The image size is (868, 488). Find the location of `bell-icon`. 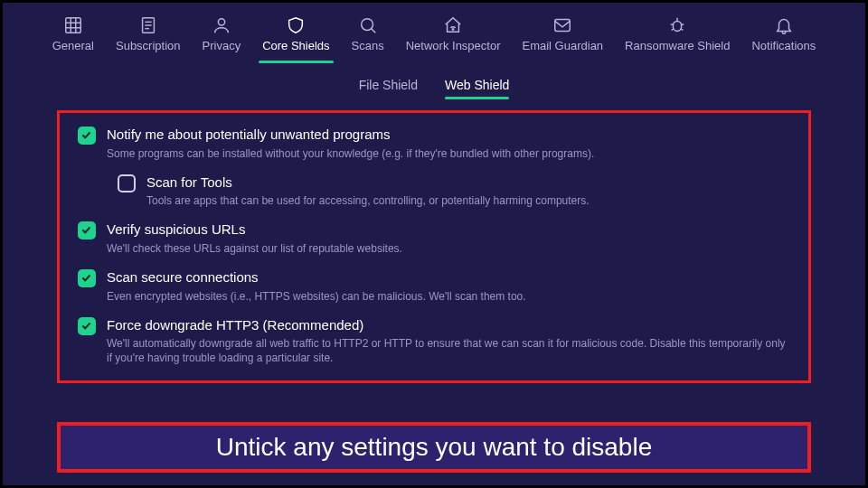

bell-icon is located at coordinates (784, 25).